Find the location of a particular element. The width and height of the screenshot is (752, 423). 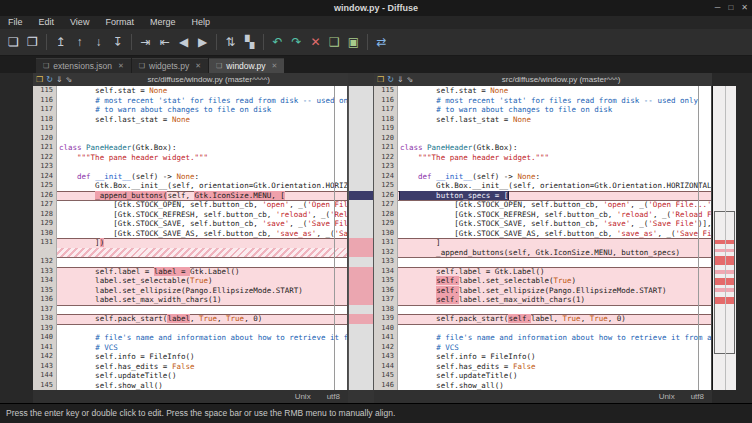

menu-item-file: File is located at coordinates (16, 22).